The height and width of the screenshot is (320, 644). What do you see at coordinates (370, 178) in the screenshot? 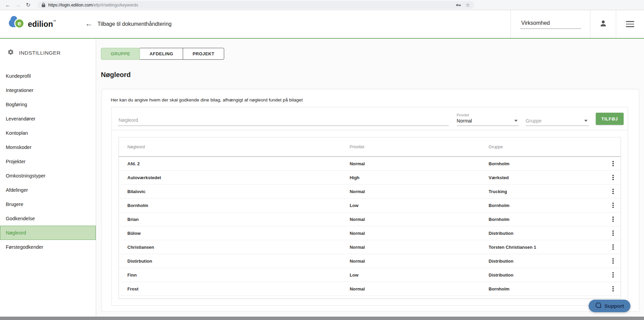
I see `table-row: AutoværkstedetHighVærksted` at bounding box center [370, 178].